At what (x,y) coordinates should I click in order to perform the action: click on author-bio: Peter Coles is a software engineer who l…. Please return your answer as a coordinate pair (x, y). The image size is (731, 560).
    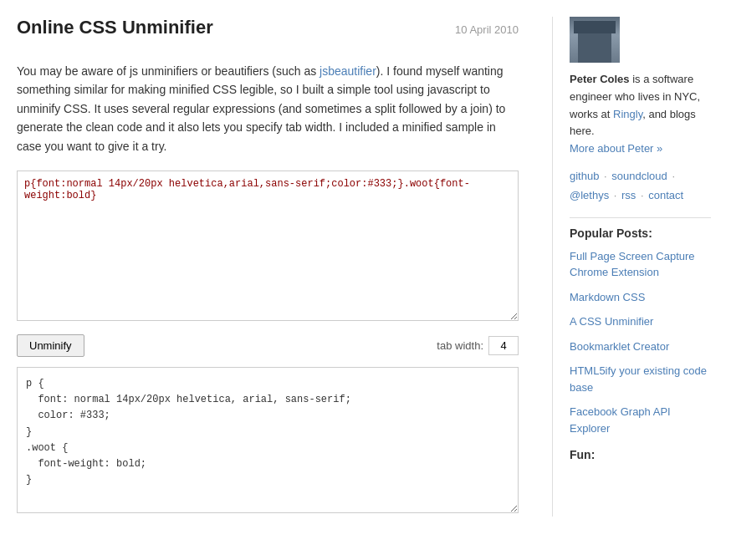
    Looking at the image, I should click on (641, 115).